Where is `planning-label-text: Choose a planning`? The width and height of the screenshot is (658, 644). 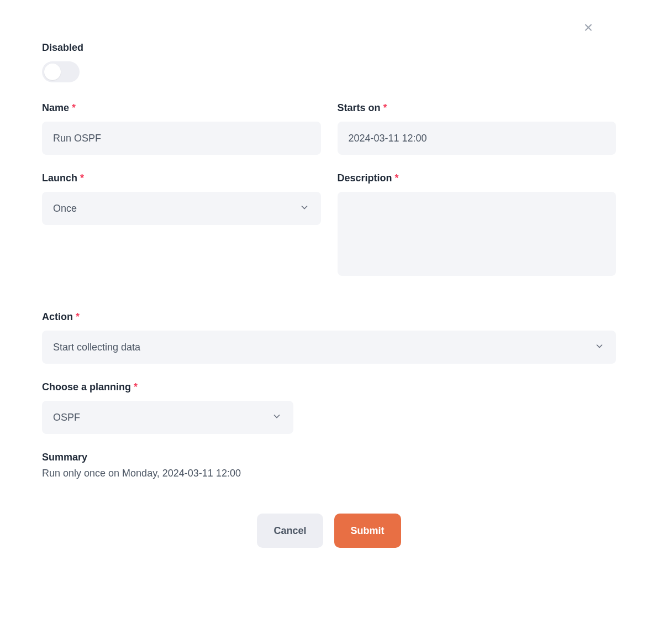
planning-label-text: Choose a planning is located at coordinates (86, 387).